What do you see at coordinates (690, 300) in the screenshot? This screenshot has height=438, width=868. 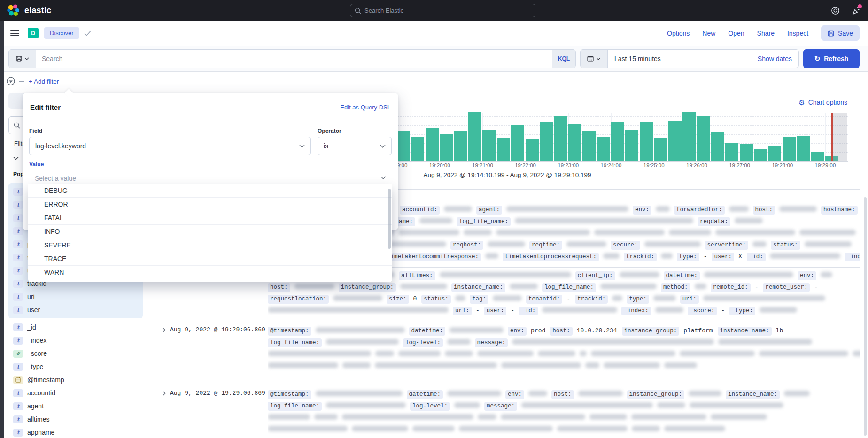 I see `field-name-badge: uri:` at bounding box center [690, 300].